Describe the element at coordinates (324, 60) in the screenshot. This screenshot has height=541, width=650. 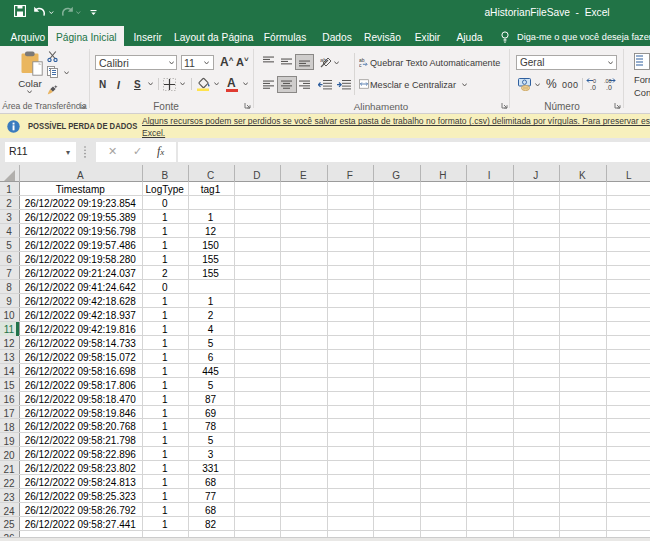
I see `svg-text: ab` at that location.